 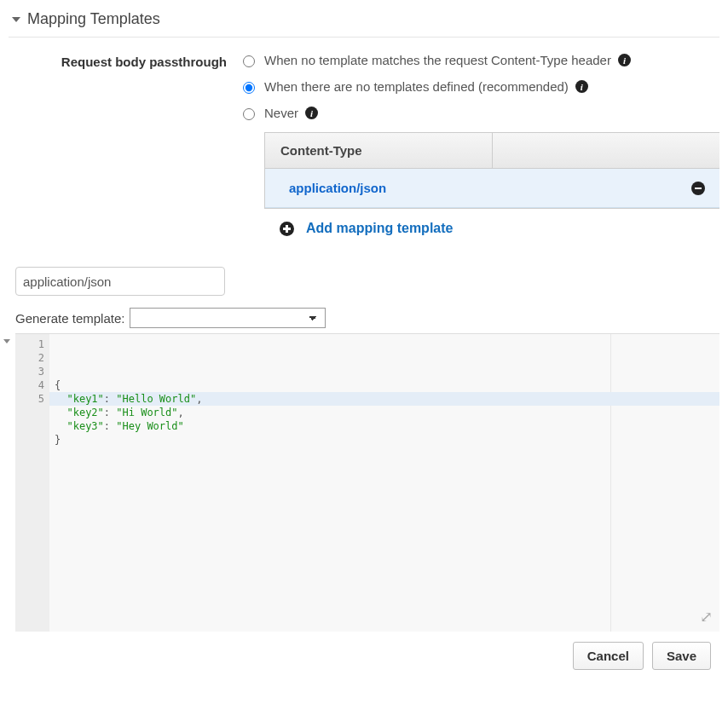 I want to click on passthrough-option: When there are no templates defined (rec…, so click(x=479, y=87).